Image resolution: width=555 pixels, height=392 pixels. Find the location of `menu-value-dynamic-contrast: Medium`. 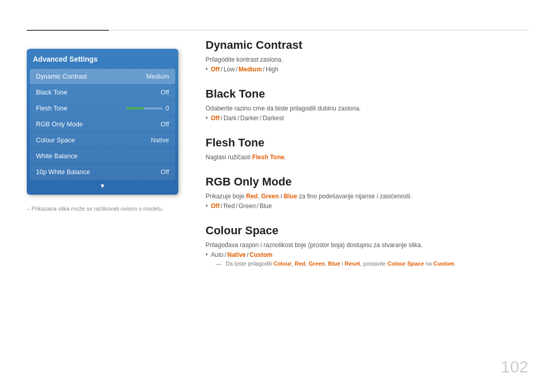

menu-value-dynamic-contrast: Medium is located at coordinates (158, 77).